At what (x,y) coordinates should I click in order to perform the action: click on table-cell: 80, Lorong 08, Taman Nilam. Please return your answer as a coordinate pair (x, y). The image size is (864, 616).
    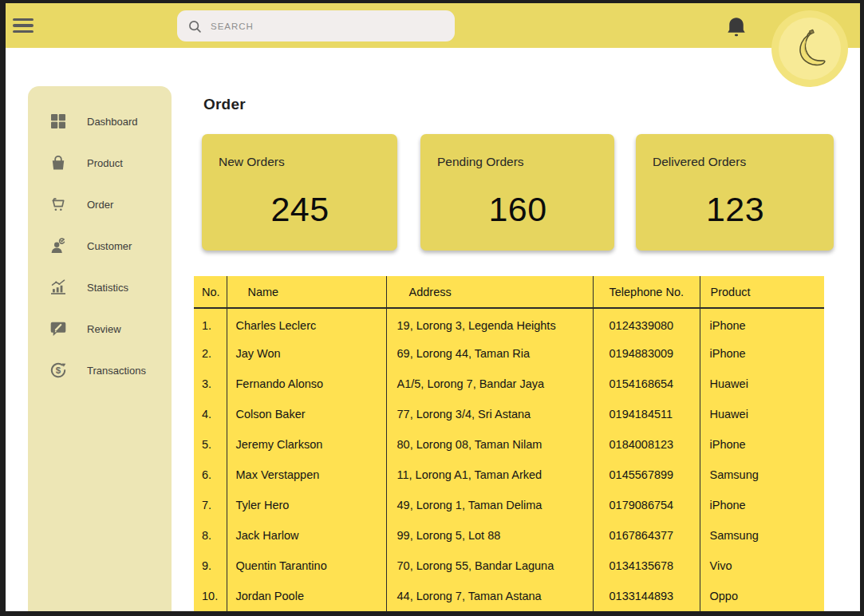
    Looking at the image, I should click on (490, 444).